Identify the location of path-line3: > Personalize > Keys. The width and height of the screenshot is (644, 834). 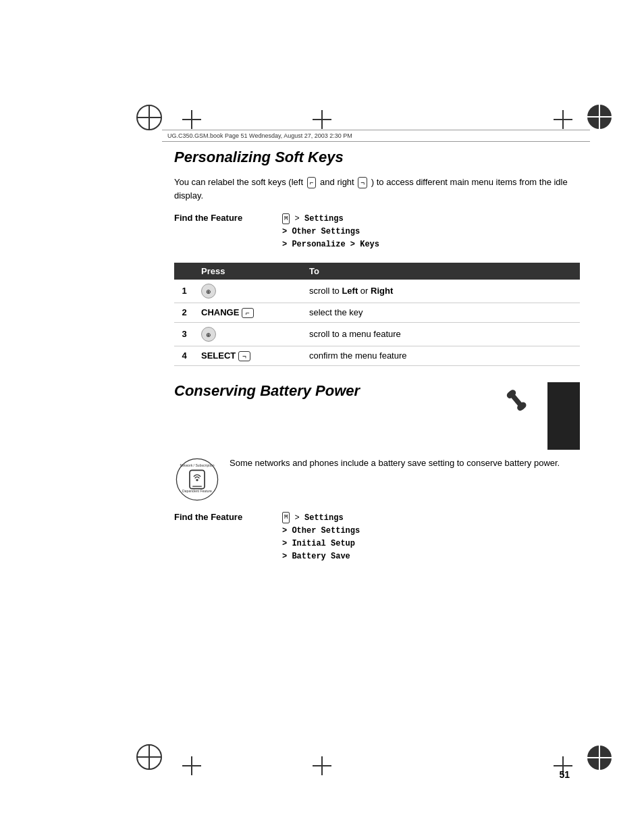
(331, 244).